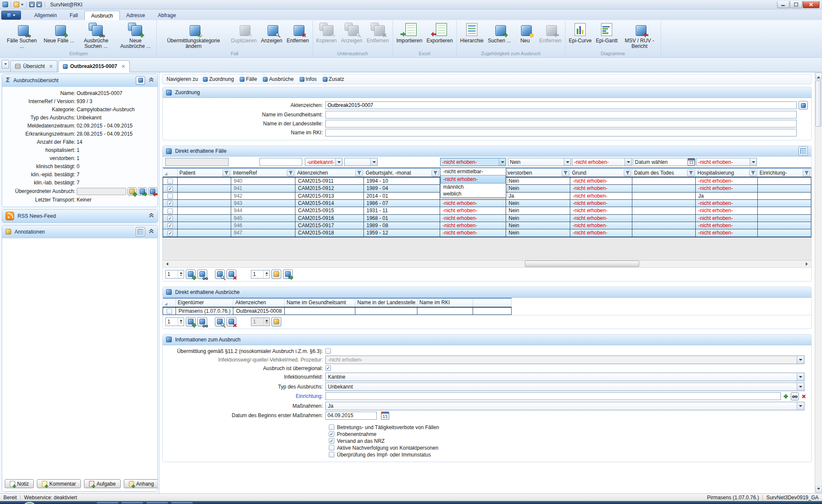 The width and height of the screenshot is (822, 504). Describe the element at coordinates (727, 162) in the screenshot. I see `filter-combo: -nicht erhoben-` at that location.